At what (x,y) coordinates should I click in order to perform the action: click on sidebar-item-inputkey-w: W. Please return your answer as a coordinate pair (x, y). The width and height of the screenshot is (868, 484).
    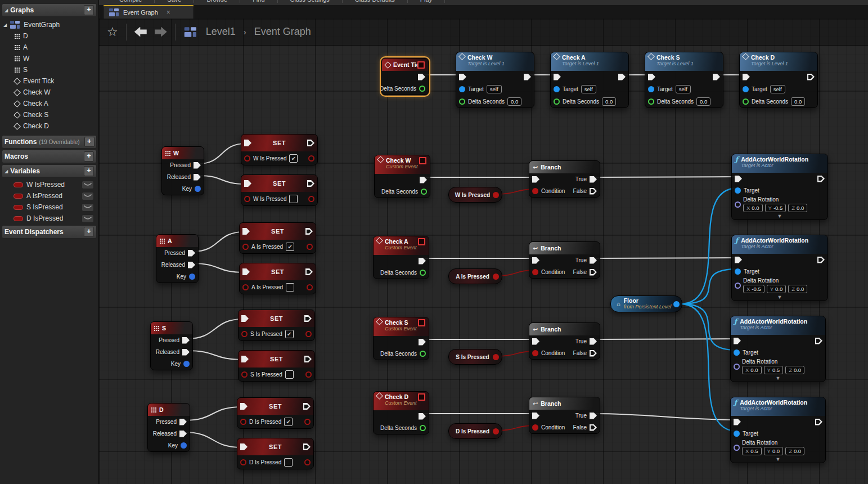
    Looking at the image, I should click on (50, 59).